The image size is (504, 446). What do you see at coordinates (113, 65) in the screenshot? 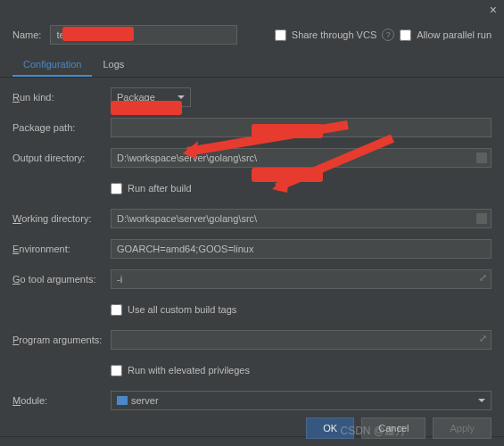
I see `tab-logs: Logs` at bounding box center [113, 65].